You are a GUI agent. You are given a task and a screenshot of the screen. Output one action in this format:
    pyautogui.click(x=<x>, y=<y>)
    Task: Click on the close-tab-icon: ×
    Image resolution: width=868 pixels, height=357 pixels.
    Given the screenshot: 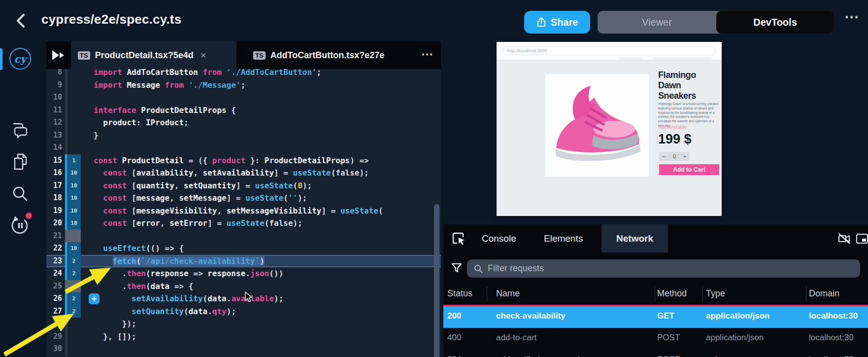 What is the action you would take?
    pyautogui.click(x=203, y=55)
    